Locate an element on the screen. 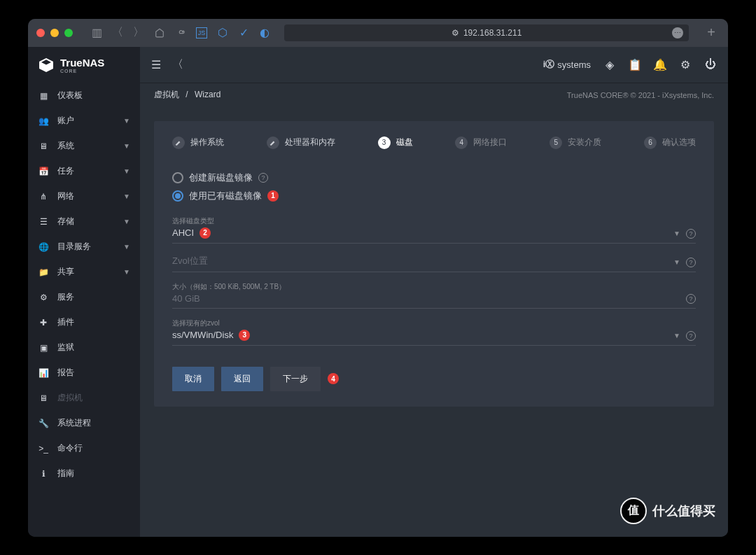 Image resolution: width=756 pixels, height=555 pixels. sidebar-item-2: 🖥系统▼ is located at coordinates (84, 146).